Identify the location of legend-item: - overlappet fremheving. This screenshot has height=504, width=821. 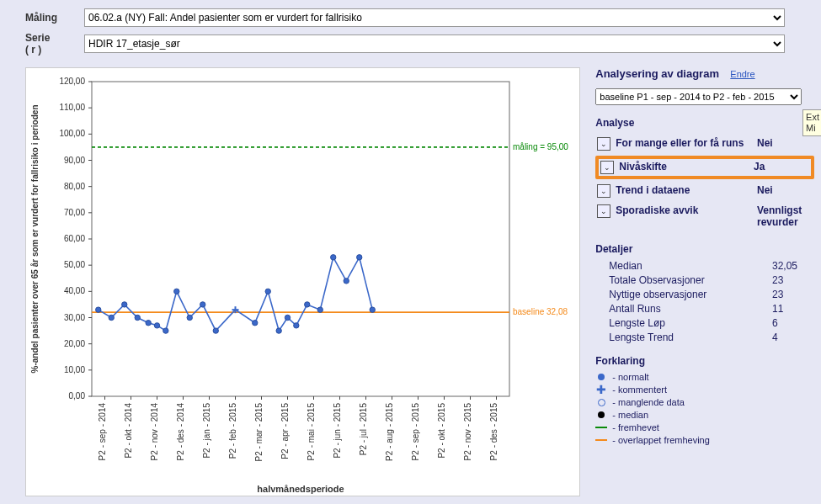
(705, 440).